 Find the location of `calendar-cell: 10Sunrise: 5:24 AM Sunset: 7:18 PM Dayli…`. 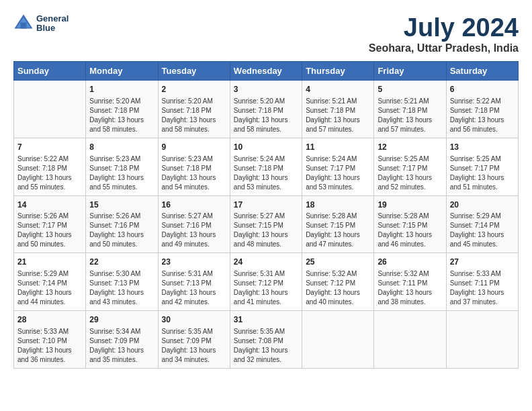

calendar-cell: 10Sunrise: 5:24 AM Sunset: 7:18 PM Dayli… is located at coordinates (266, 167).